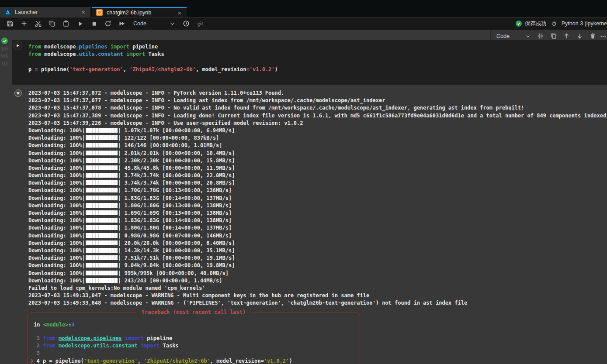 This screenshot has height=364, width=607. Describe the element at coordinates (161, 361) in the screenshot. I see `traceback-line: ❱ 4 p = pipeline('text-generation', 'Zhi…` at that location.